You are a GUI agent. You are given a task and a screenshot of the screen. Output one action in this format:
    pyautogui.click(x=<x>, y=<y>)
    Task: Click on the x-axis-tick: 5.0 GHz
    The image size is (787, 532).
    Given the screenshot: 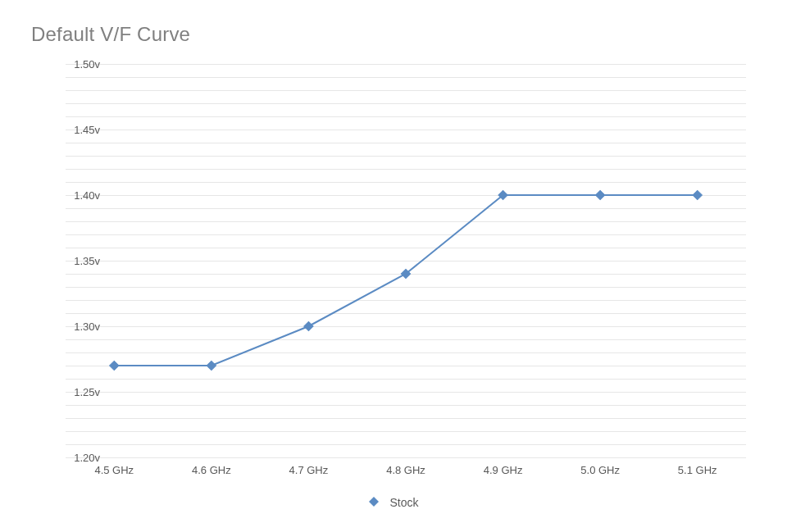 What is the action you would take?
    pyautogui.click(x=600, y=471)
    